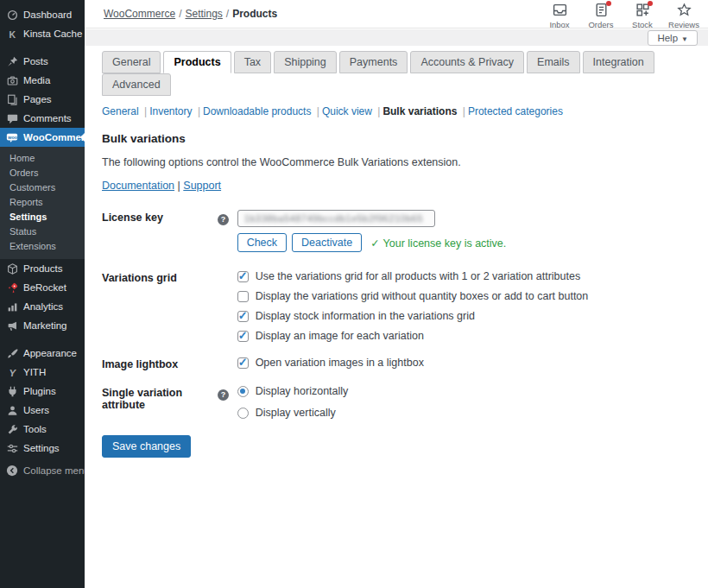 The height and width of the screenshot is (588, 708). I want to click on breadcrumb-current: Products, so click(255, 14).